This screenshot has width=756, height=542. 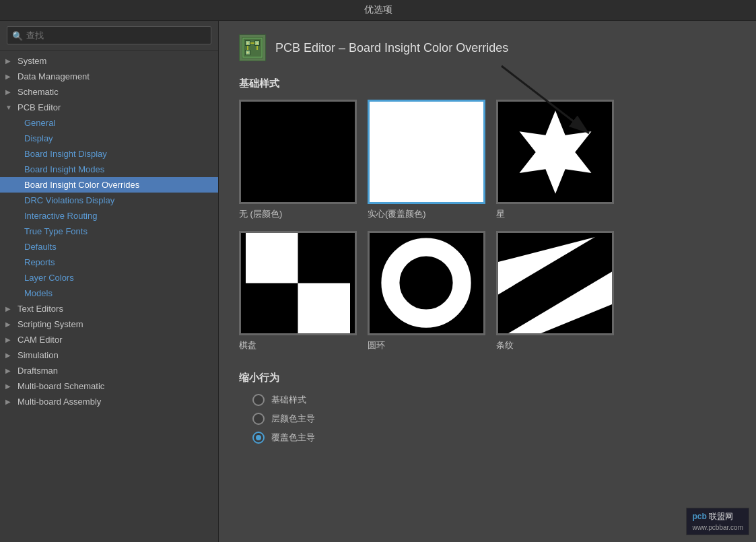 I want to click on watermark-url: www.pcbbar.com, so click(x=718, y=528).